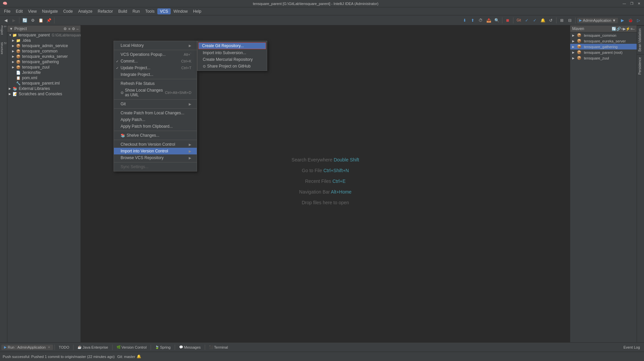  I want to click on vcs-refresh: Refresh File Status, so click(155, 84).